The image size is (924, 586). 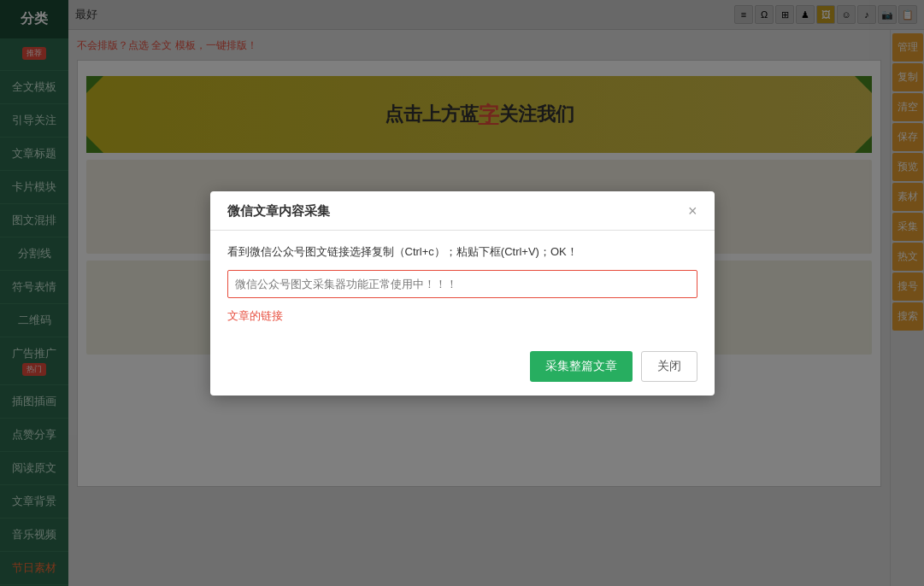 What do you see at coordinates (462, 252) in the screenshot?
I see `modal-instruction: 看到微信公众号图文链接选择复制（Ctrl+c）；粘贴下框(Ctrl+V)；OK！` at bounding box center [462, 252].